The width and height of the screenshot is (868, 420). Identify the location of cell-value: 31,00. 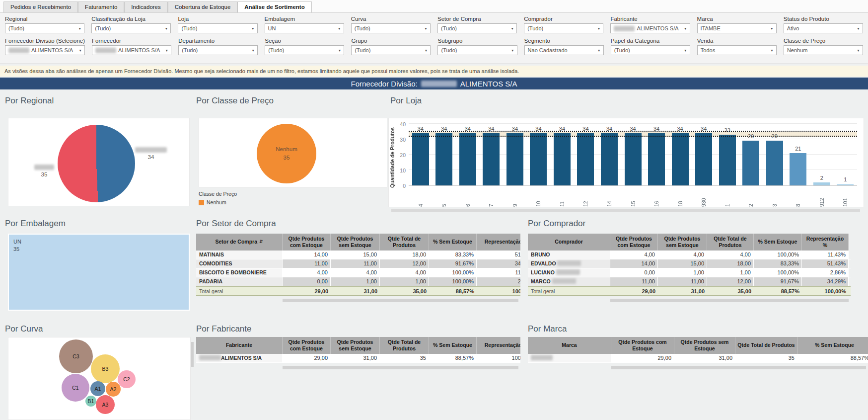
(356, 358).